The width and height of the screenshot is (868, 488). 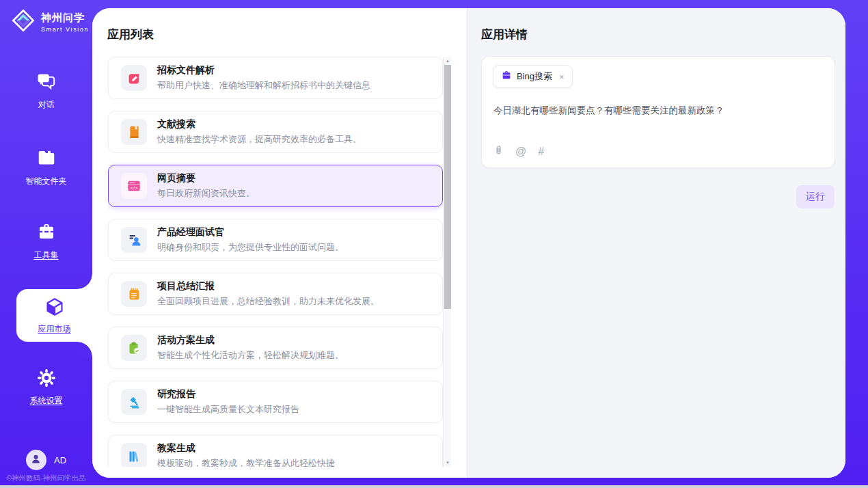 What do you see at coordinates (657, 111) in the screenshot?
I see `query-text: 今日湖北有哪些新闻要点？有哪些需要关注的最新政策？` at bounding box center [657, 111].